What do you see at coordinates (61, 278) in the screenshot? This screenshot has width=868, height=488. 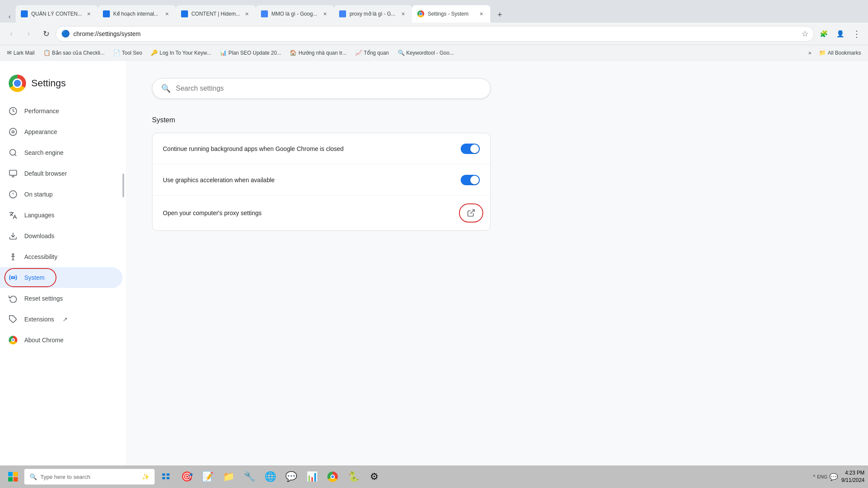 I see `sidebar-item-system: System` at bounding box center [61, 278].